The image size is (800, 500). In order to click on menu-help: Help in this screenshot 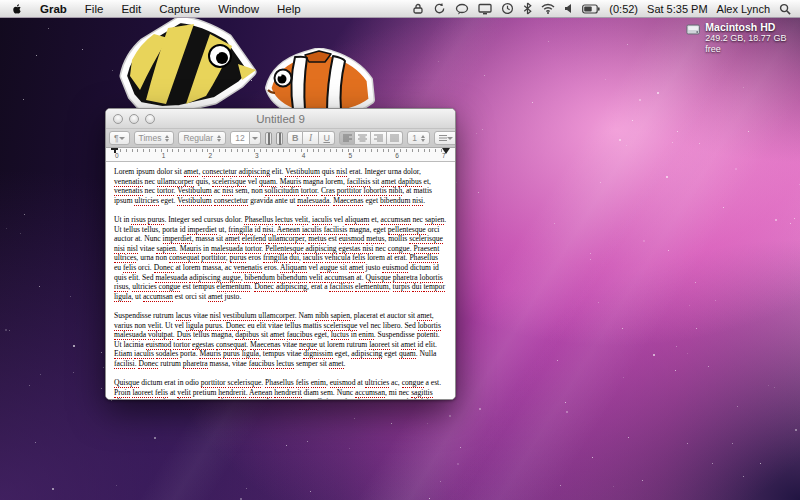, I will do `click(289, 9)`.